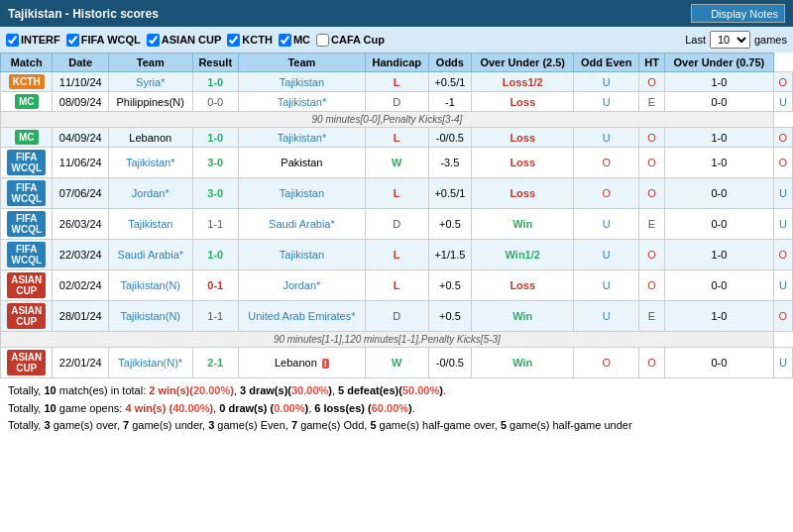 The height and width of the screenshot is (532, 793). Describe the element at coordinates (737, 14) in the screenshot. I see `display-notes-button: Display Notes` at that location.